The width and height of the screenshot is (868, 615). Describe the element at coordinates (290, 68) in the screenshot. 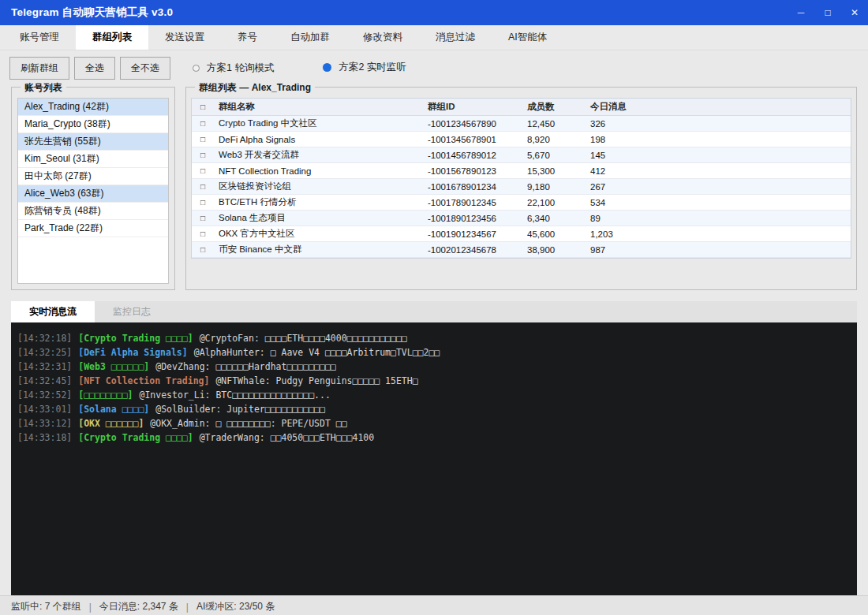

I see `plan-radio-group: 方案1 轮询模式方案2 实时监听` at that location.